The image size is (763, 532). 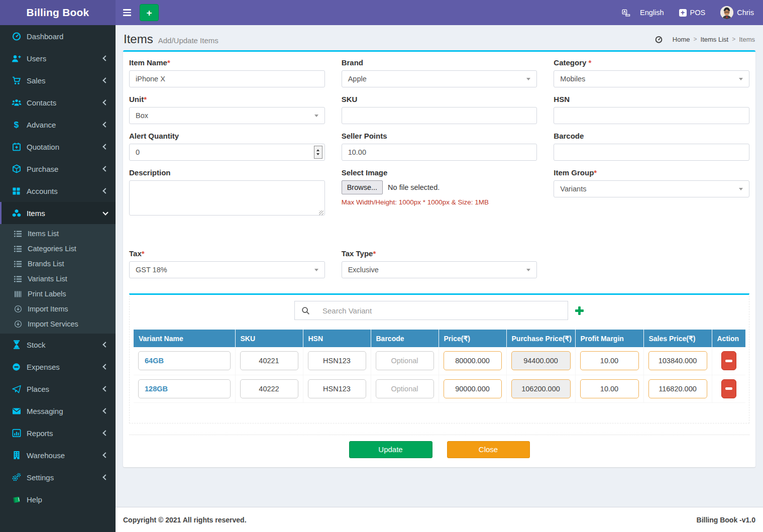 I want to click on category-label: Category, so click(x=570, y=62).